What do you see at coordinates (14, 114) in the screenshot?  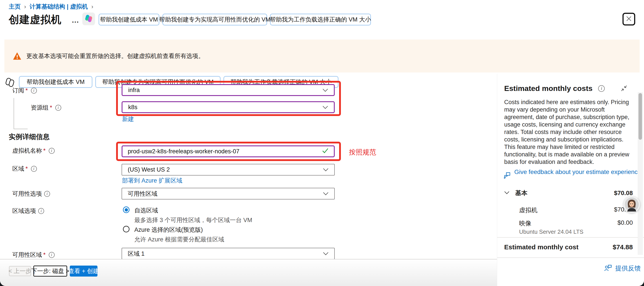 I see `tree-connector-vertical` at bounding box center [14, 114].